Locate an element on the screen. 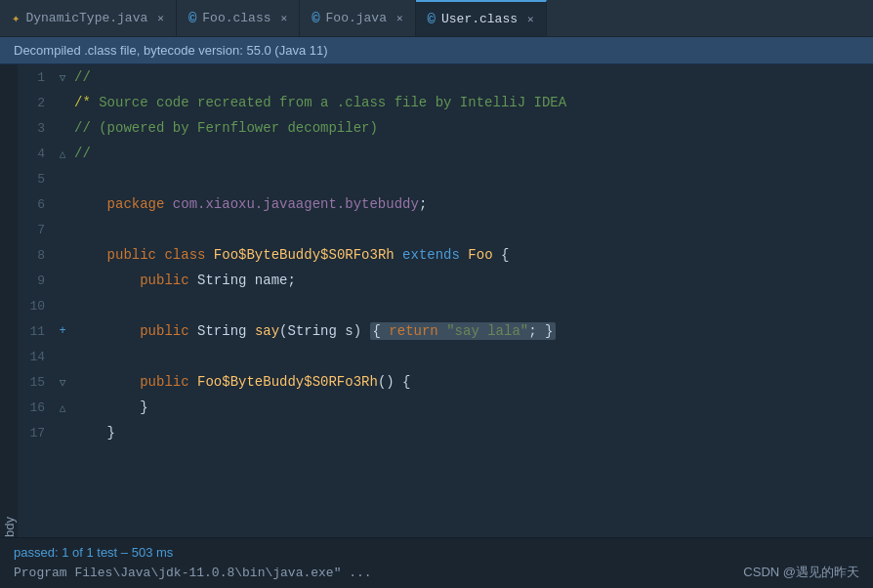 Image resolution: width=873 pixels, height=588 pixels. code-line-16: 16 △ } is located at coordinates (445, 407).